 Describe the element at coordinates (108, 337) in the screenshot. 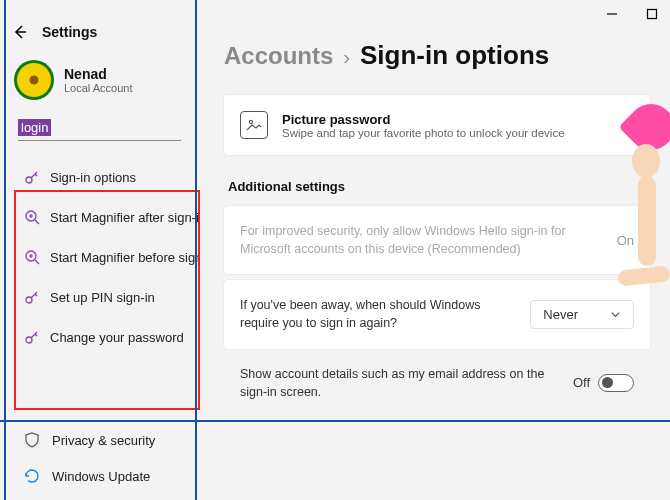

I see `result-change-password: Change your password` at that location.